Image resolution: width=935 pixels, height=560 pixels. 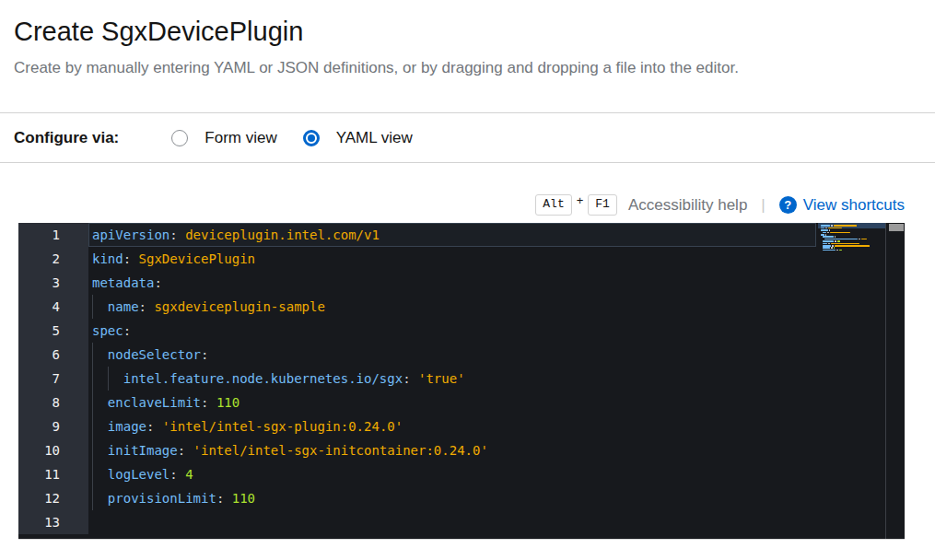 I want to click on minimap, so click(x=852, y=381).